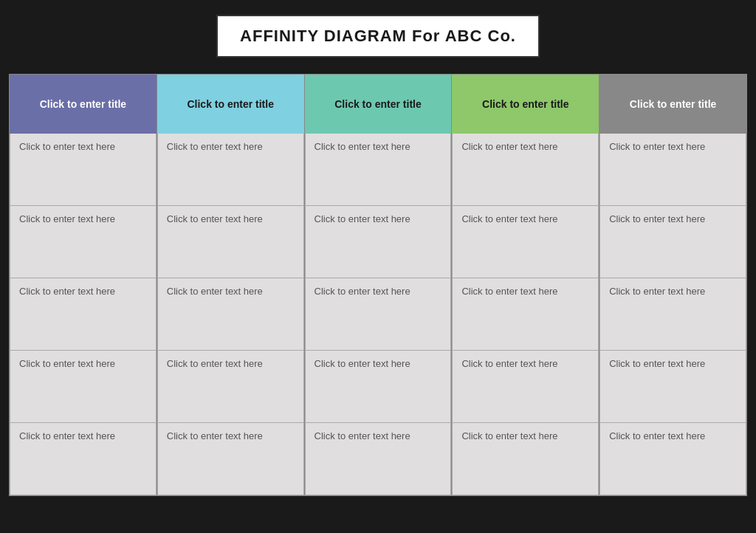 The width and height of the screenshot is (756, 533). What do you see at coordinates (83, 170) in the screenshot?
I see `cell-1-1: Click to enter text here` at bounding box center [83, 170].